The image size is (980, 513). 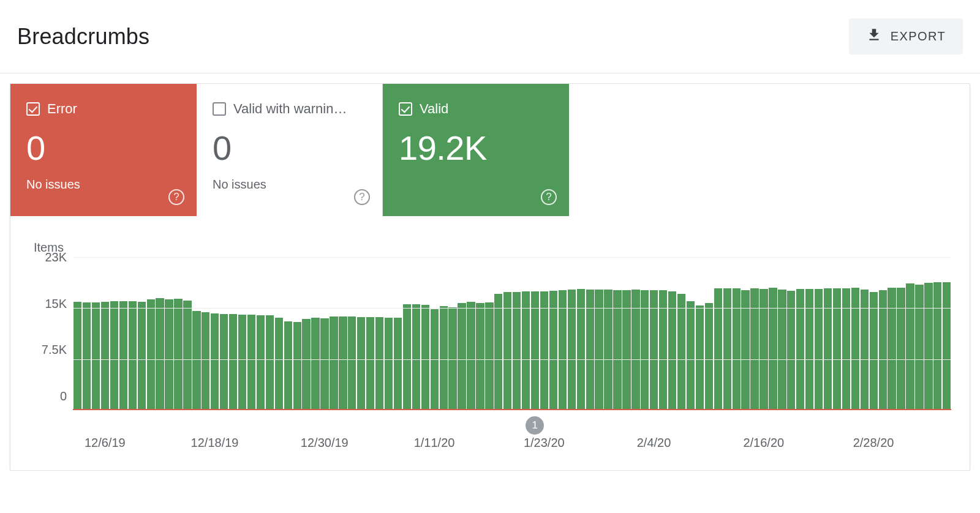 I want to click on page-title: Breadcrumbs, so click(x=83, y=37).